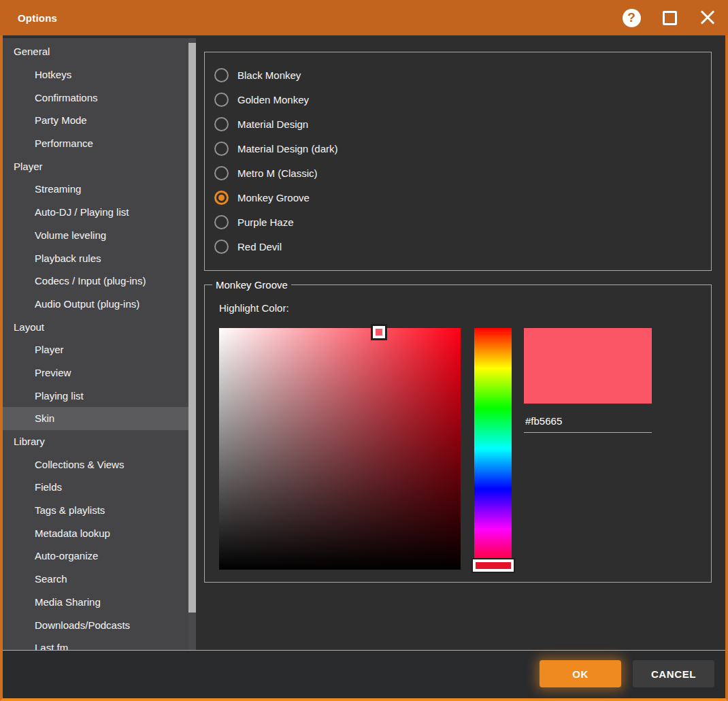  Describe the element at coordinates (95, 579) in the screenshot. I see `sidebar-item-search: Search` at that location.